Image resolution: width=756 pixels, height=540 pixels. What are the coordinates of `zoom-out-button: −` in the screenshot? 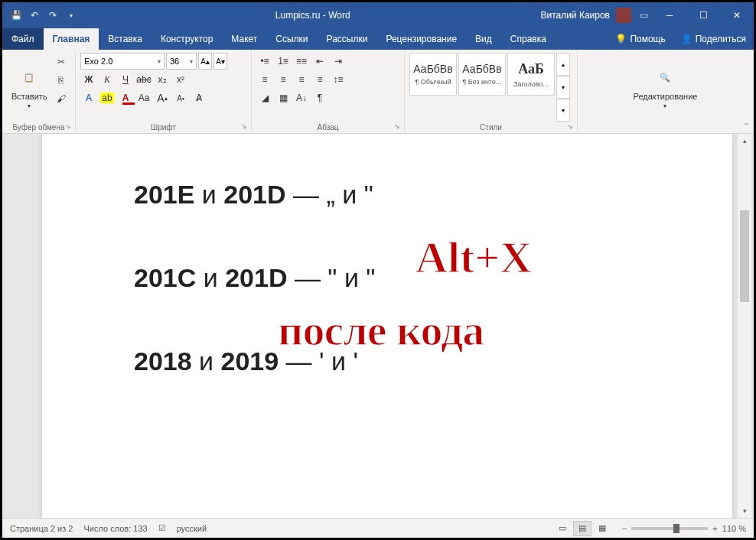 It's located at (624, 529).